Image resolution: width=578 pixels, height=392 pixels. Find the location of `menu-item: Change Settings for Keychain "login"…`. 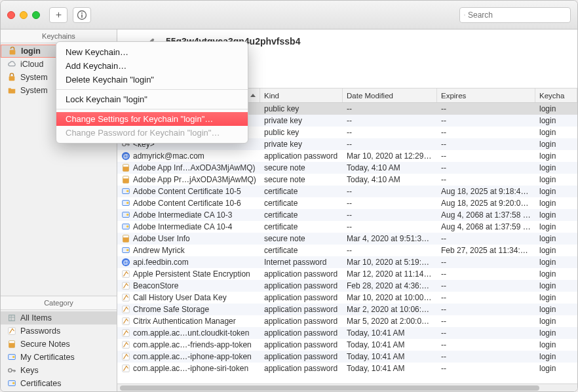

menu-item: Change Settings for Keychain "login"… is located at coordinates (152, 119).